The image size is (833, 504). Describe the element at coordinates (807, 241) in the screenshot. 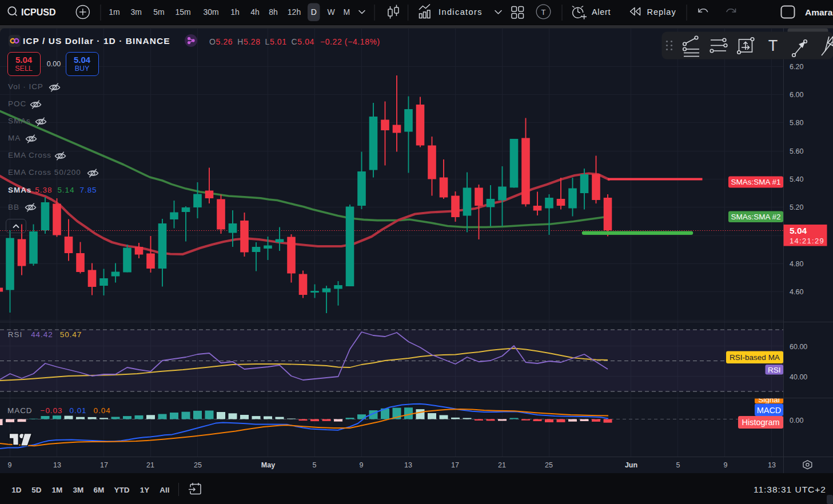

I see `svg-text: 14:21:29` at that location.